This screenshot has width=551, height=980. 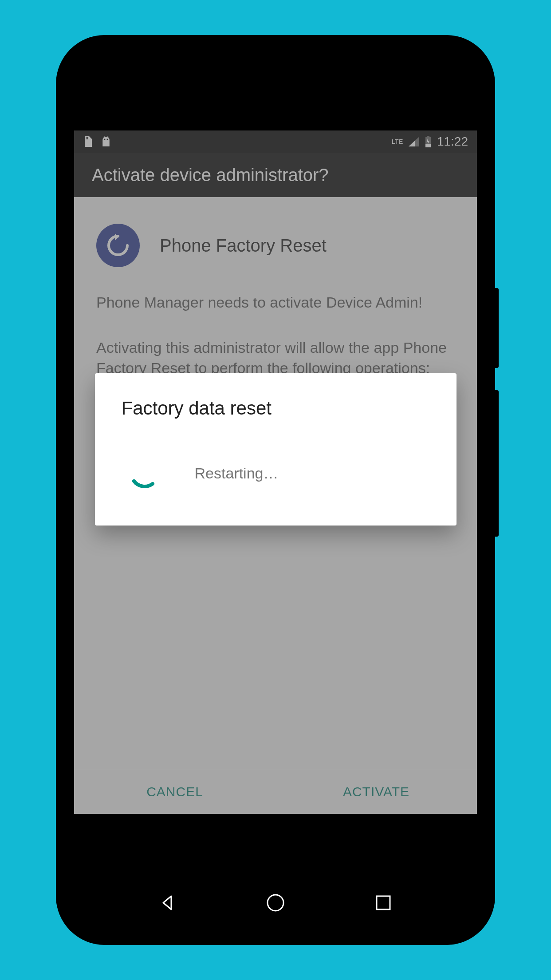 What do you see at coordinates (168, 903) in the screenshot?
I see `back-button` at bounding box center [168, 903].